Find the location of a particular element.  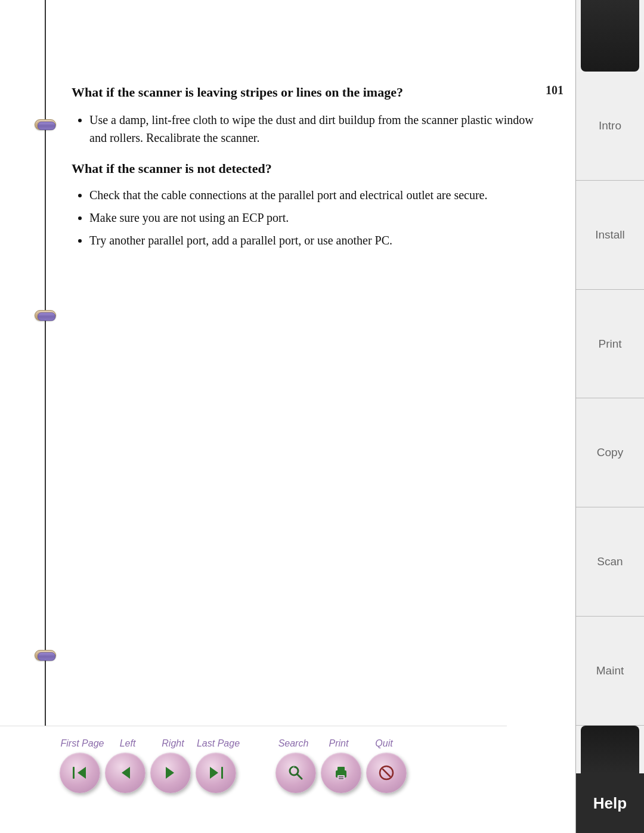

main-content: What if the scanner is leaving stripes o… is located at coordinates (305, 166).